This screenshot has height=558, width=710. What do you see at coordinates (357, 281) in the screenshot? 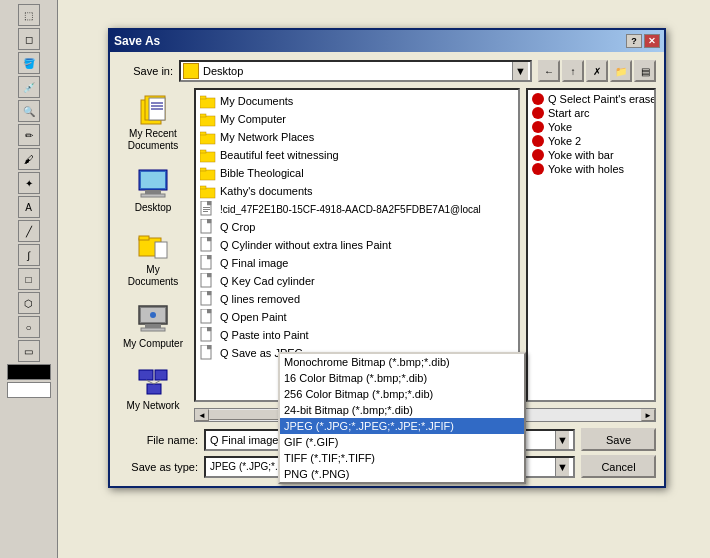
I see `list-item: Q Key Cad cylinder` at bounding box center [357, 281].